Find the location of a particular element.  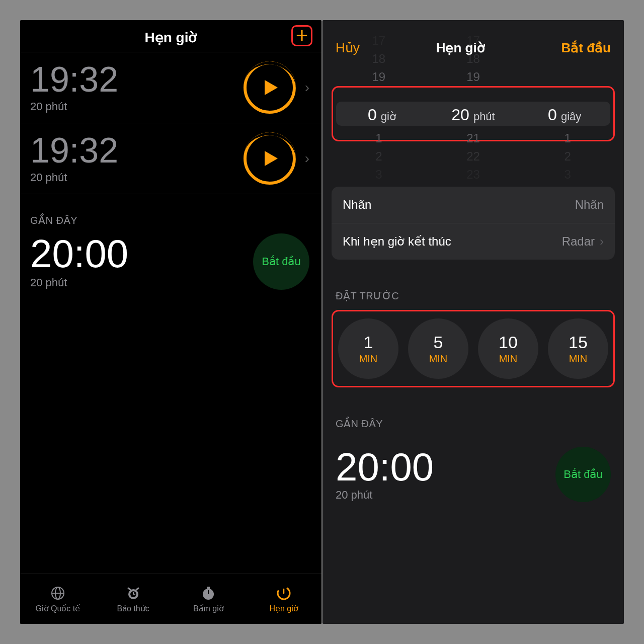

globe-icon is located at coordinates (58, 593).